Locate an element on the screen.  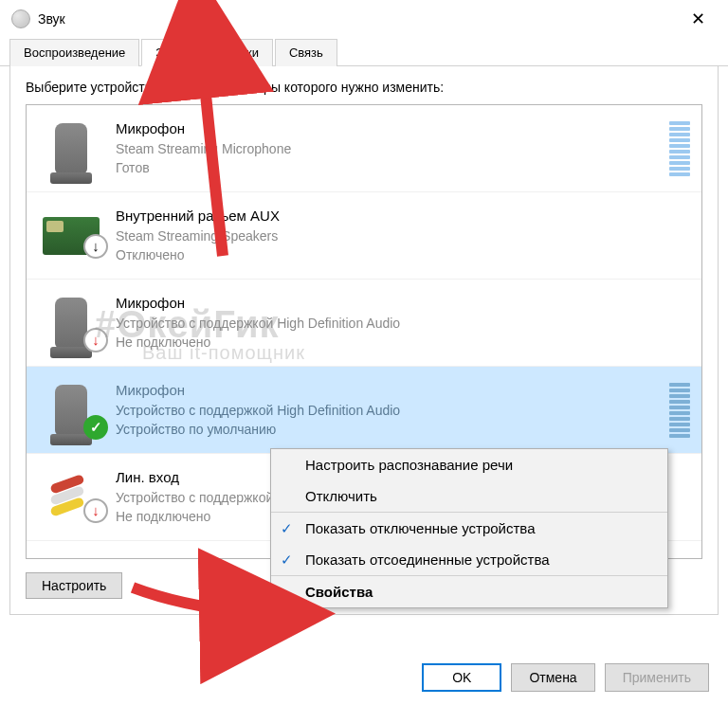
badge-default-icon is located at coordinates (96, 427).